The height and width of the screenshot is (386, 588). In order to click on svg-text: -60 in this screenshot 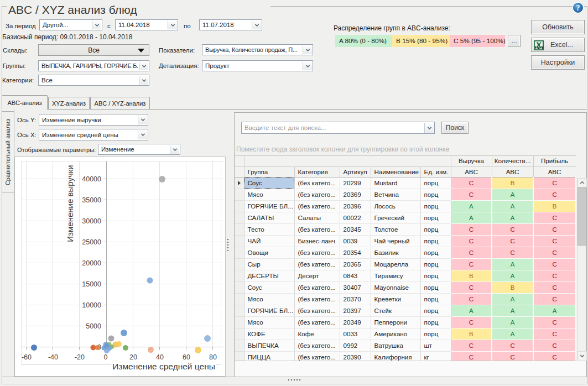, I will do `click(27, 357)`.